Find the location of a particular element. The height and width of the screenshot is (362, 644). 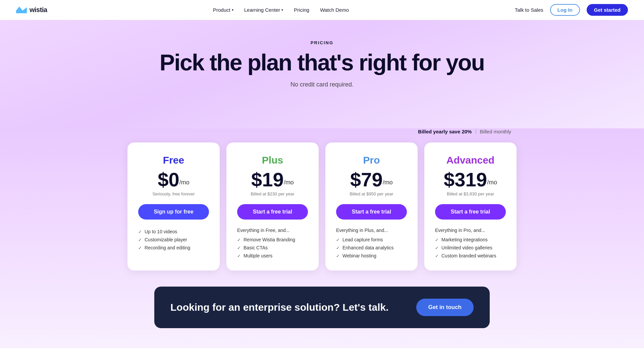

plan-price-advanced: $319/mo is located at coordinates (470, 180).